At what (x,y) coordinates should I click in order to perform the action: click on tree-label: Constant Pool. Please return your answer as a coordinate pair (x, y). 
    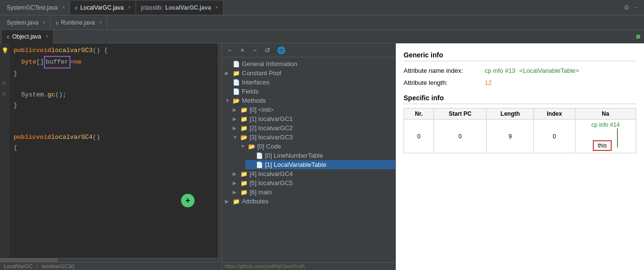
    Looking at the image, I should click on (262, 73).